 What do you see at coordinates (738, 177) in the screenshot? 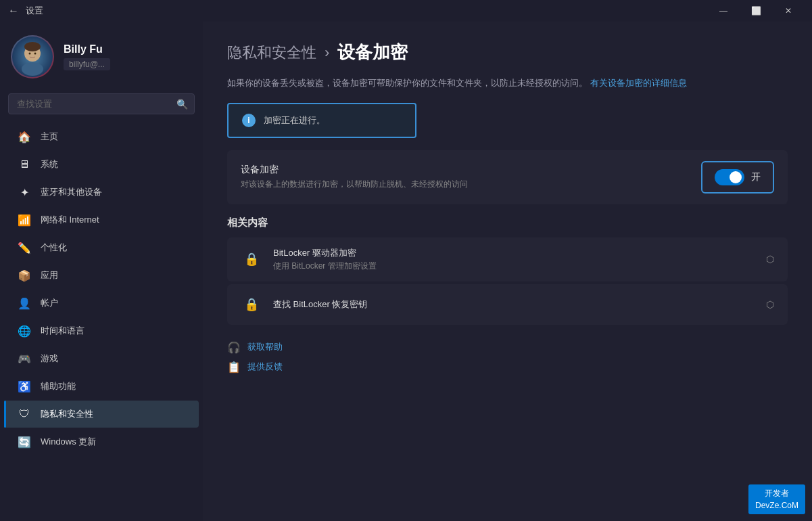
I see `toggle-wrap: 开` at bounding box center [738, 177].